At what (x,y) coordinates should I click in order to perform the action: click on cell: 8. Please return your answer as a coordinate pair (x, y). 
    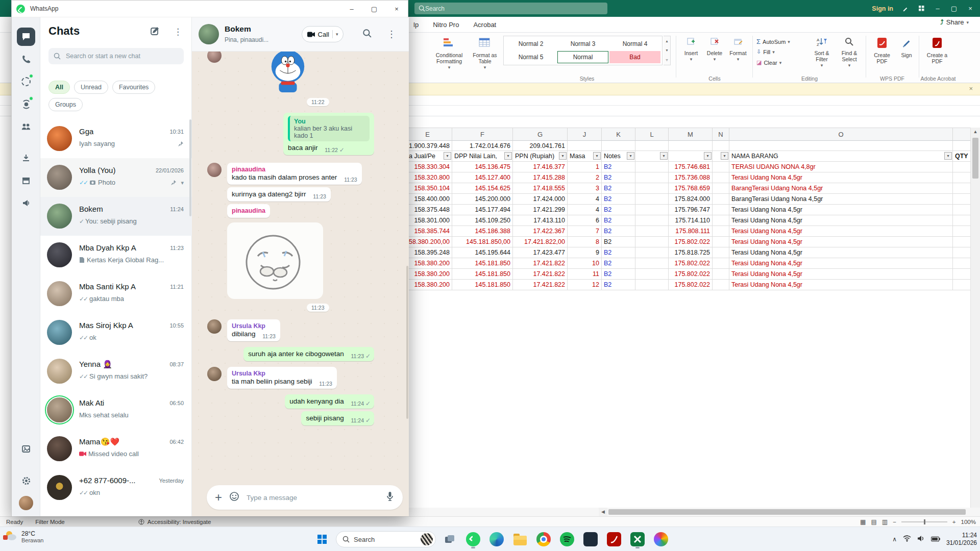
    Looking at the image, I should click on (585, 242).